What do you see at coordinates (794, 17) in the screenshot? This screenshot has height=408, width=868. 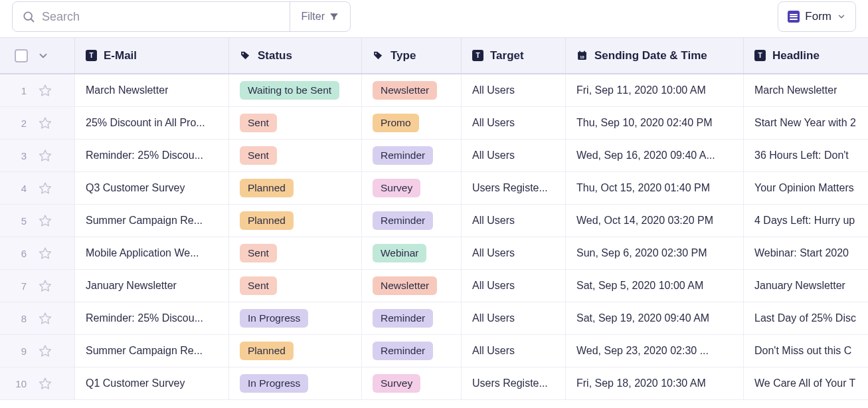 I see `form-view-icon` at bounding box center [794, 17].